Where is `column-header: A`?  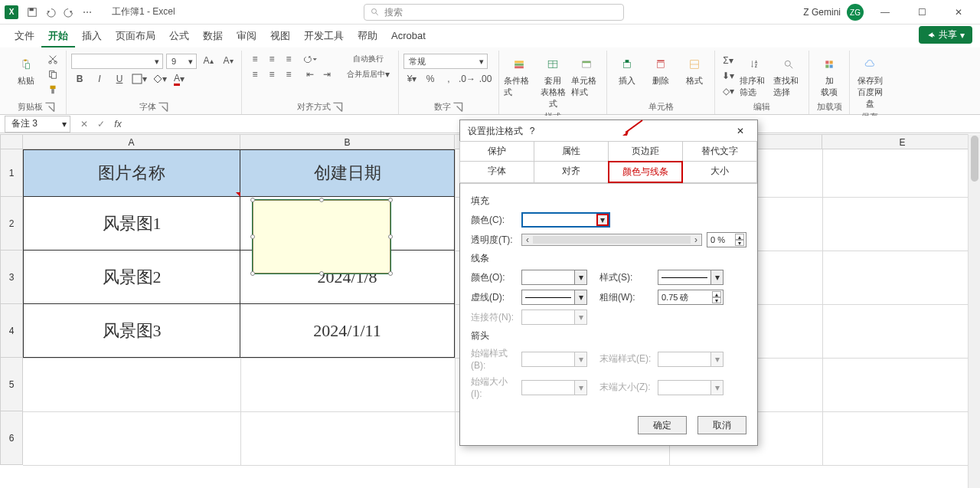 column-header: A is located at coordinates (132, 142).